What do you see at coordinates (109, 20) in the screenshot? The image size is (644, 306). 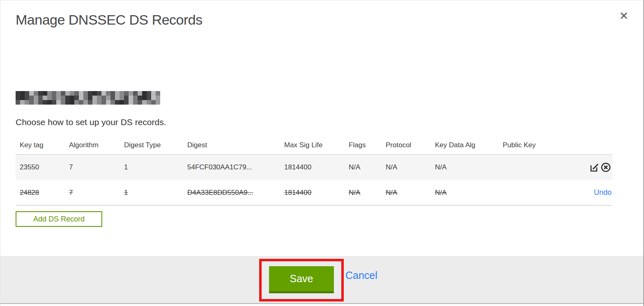 I see `page-title: Manage DNSSEC DS Records` at bounding box center [109, 20].